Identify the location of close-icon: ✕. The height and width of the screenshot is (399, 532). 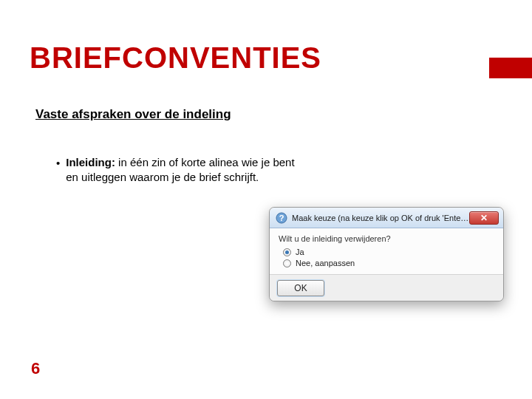
(484, 218).